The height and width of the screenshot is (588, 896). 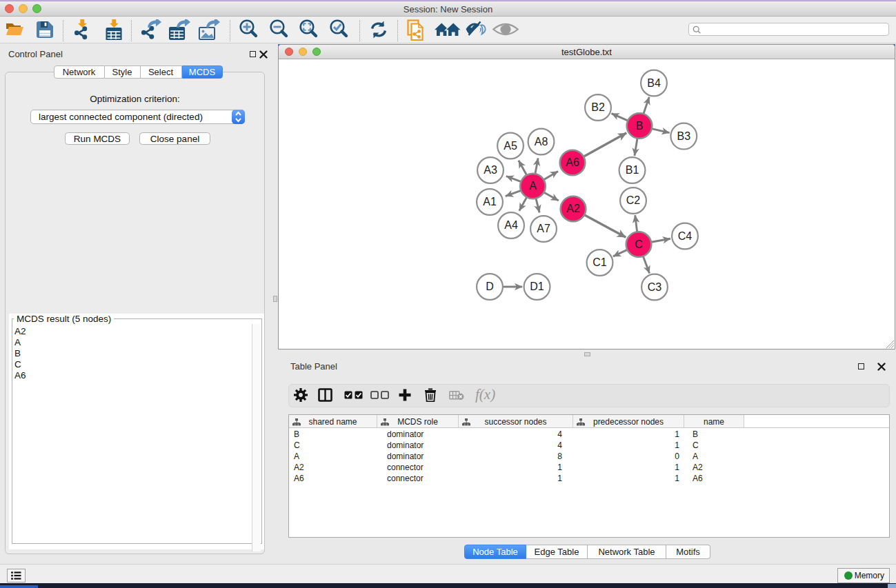 What do you see at coordinates (510, 146) in the screenshot?
I see `svg-text: A5` at bounding box center [510, 146].